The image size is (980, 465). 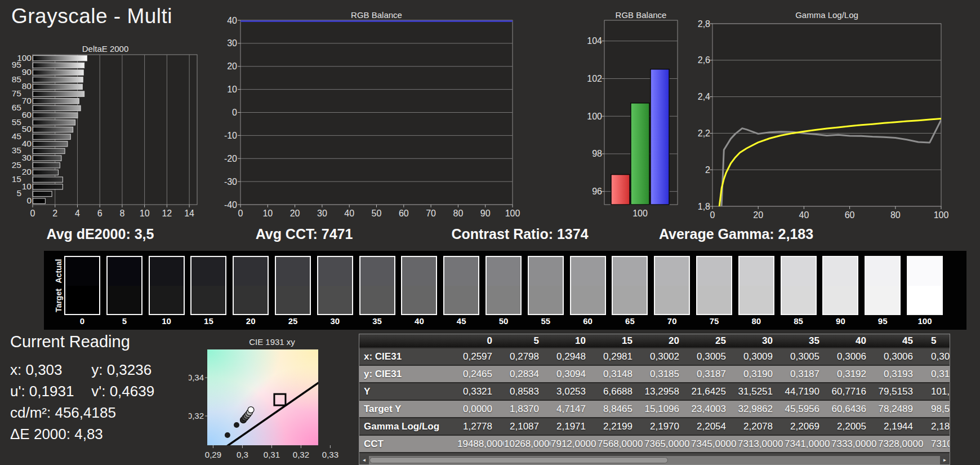 What do you see at coordinates (654, 460) in the screenshot?
I see `table-horizontal-scrollbar: ◄ ►` at bounding box center [654, 460].